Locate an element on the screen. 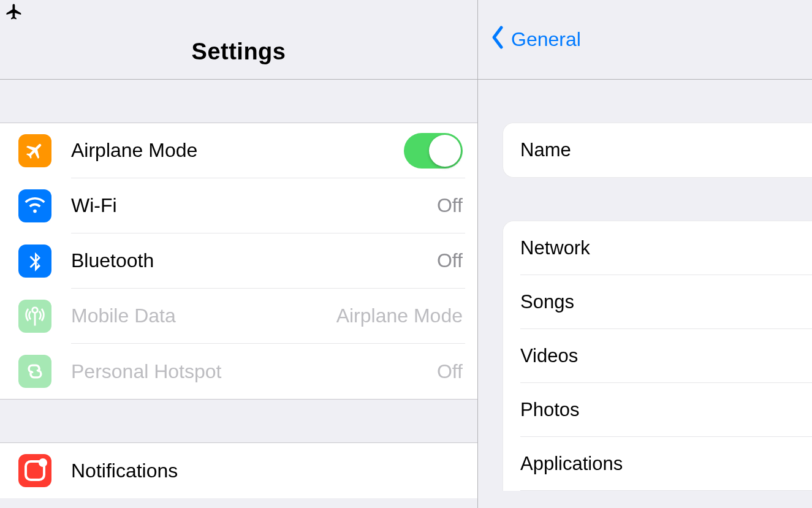 The image size is (812, 508). row-label: Videos is located at coordinates (549, 356).